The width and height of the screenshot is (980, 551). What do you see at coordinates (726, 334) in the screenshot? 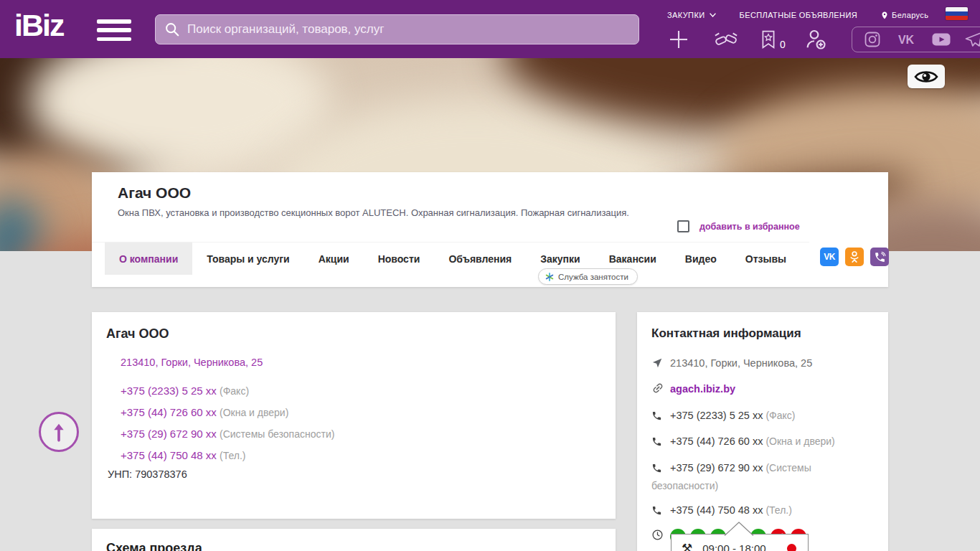
I see `contact-info-title: Контактная информация` at bounding box center [726, 334].